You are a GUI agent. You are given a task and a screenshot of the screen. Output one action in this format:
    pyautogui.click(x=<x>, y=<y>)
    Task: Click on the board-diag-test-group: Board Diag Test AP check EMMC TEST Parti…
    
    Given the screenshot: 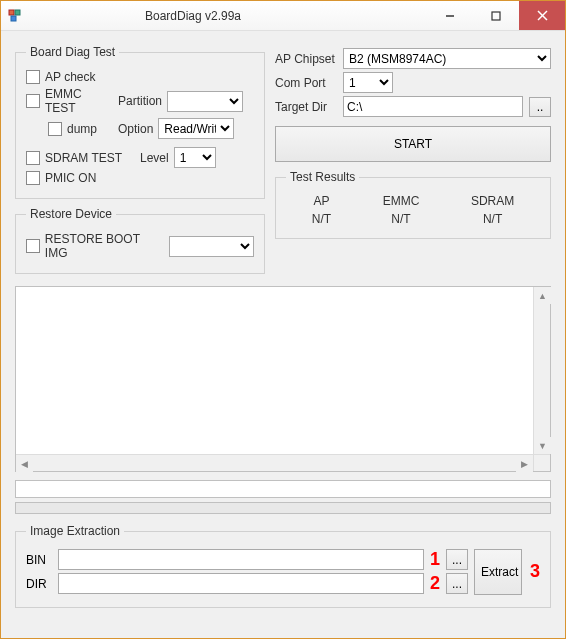 What is the action you would take?
    pyautogui.click(x=140, y=122)
    